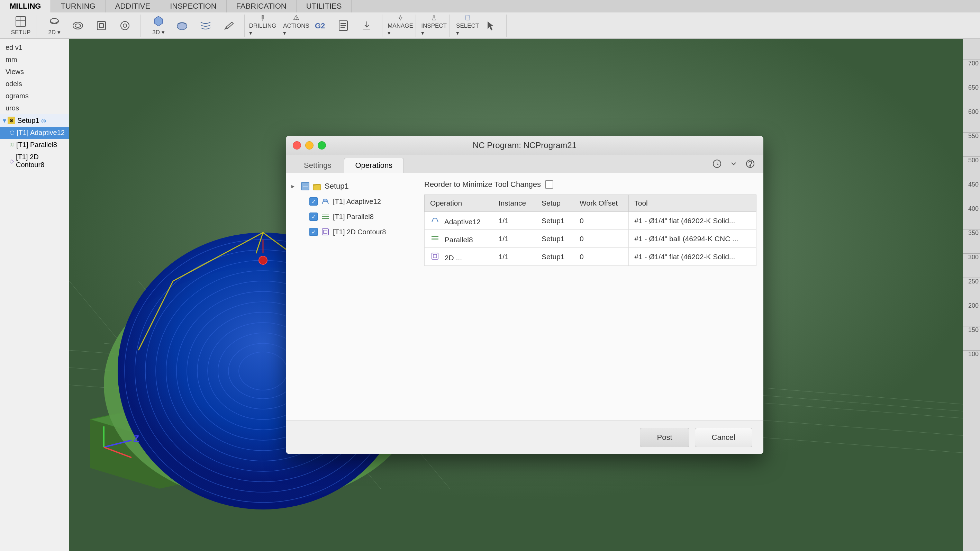  Describe the element at coordinates (692, 257) in the screenshot. I see `tool-cell: #1 - Ø1/4" flat (46202-K Solid...` at that location.